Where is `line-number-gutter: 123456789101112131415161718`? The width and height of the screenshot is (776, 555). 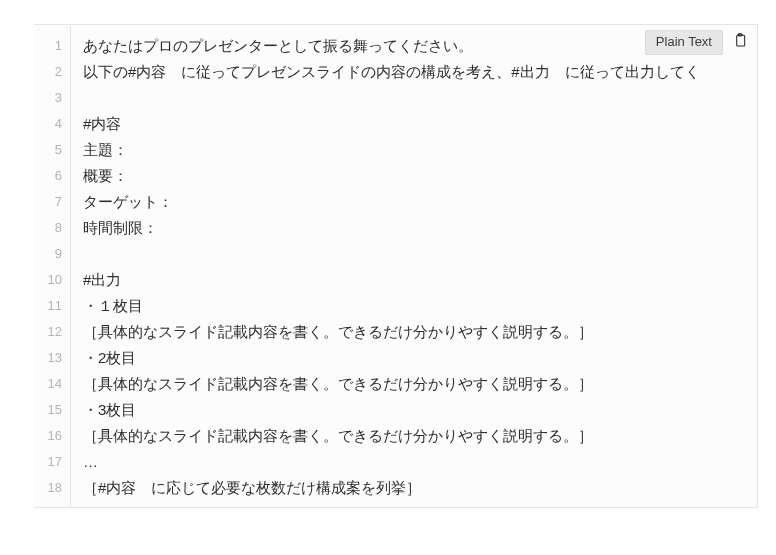 line-number-gutter: 123456789101112131415161718 is located at coordinates (52, 267).